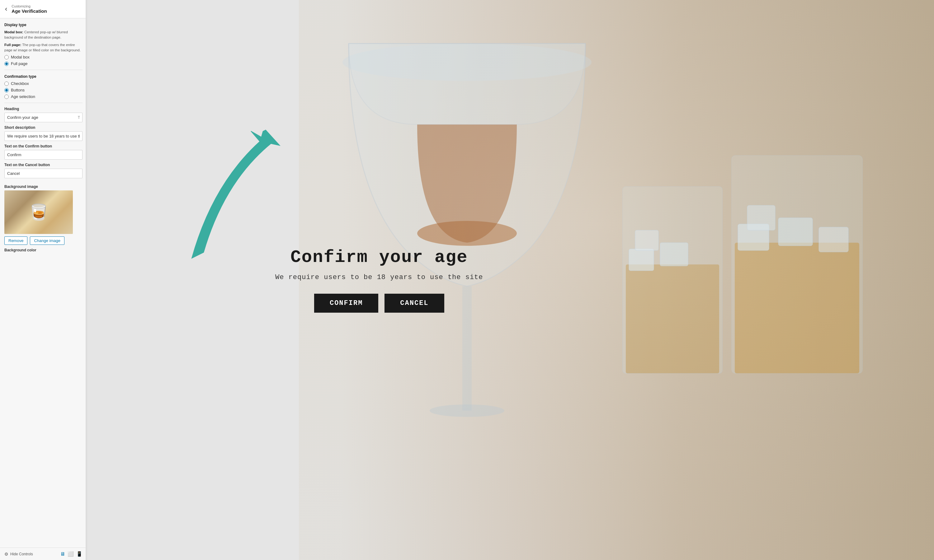 Image resolution: width=934 pixels, height=560 pixels. I want to click on device-icons-group: 🖥 ⬜ 📱, so click(71, 554).